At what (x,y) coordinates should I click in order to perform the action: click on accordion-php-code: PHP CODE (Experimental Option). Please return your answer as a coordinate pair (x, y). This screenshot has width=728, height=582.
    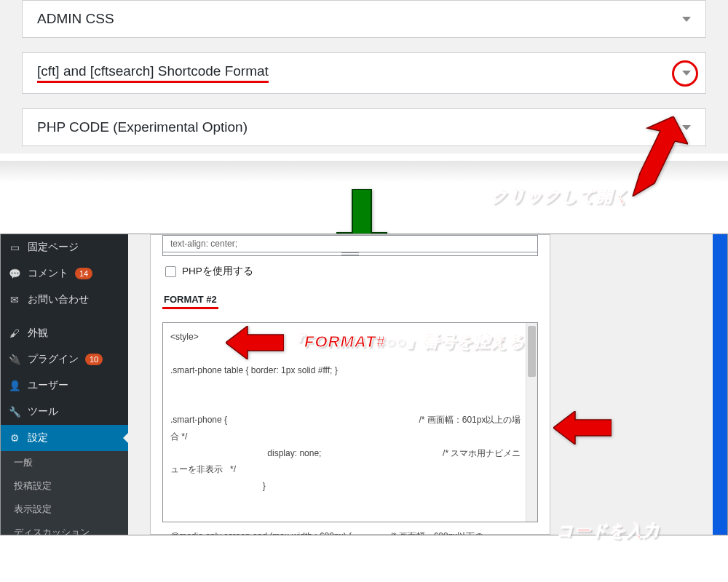
    Looking at the image, I should click on (364, 127).